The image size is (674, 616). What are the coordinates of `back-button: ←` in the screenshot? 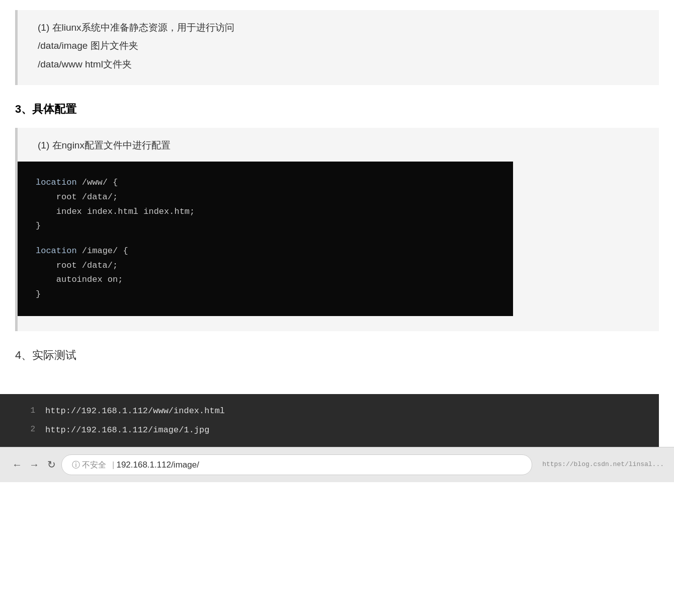 It's located at (17, 465).